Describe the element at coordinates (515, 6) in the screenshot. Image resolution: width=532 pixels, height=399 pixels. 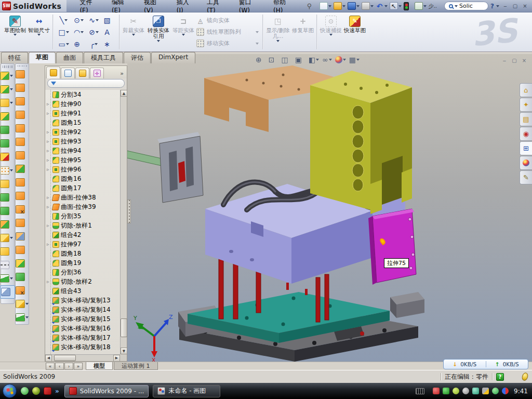
I see `restore-button: ▢` at that location.